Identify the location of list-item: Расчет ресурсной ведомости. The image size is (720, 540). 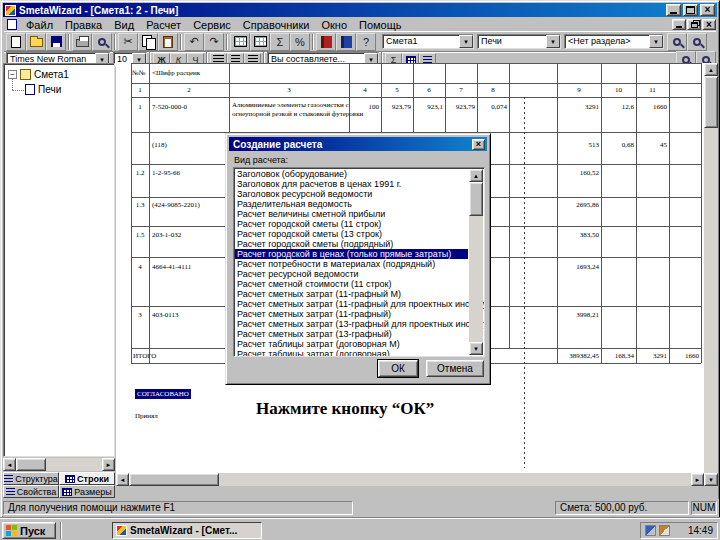
(352, 274).